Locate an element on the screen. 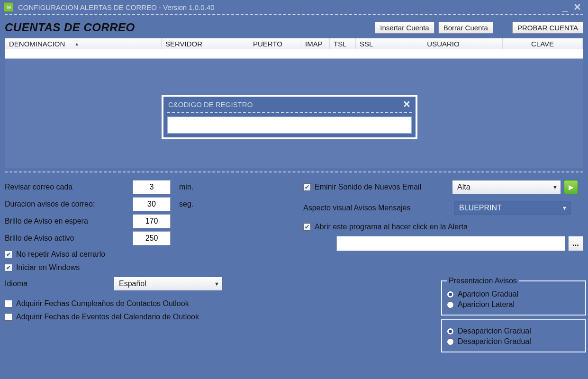  open-on-click-label: Abrir este programa al hacer click en la… is located at coordinates (391, 227).